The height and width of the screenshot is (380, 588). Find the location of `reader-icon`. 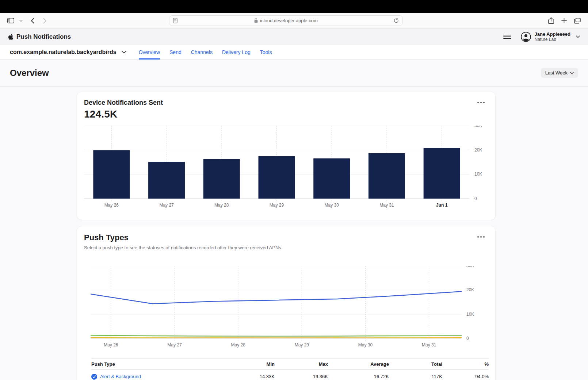

reader-icon is located at coordinates (175, 20).